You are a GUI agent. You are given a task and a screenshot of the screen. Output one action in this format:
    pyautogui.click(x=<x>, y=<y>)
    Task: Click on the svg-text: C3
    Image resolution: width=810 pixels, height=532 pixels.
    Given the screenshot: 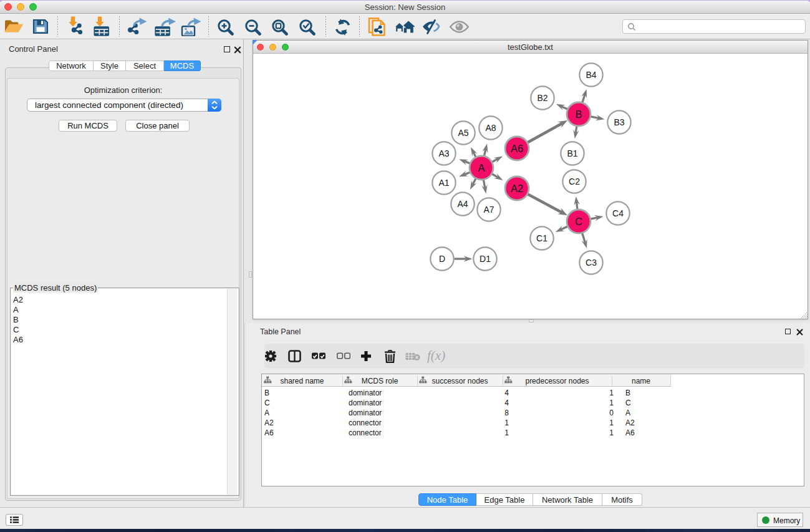 What is the action you would take?
    pyautogui.click(x=591, y=263)
    